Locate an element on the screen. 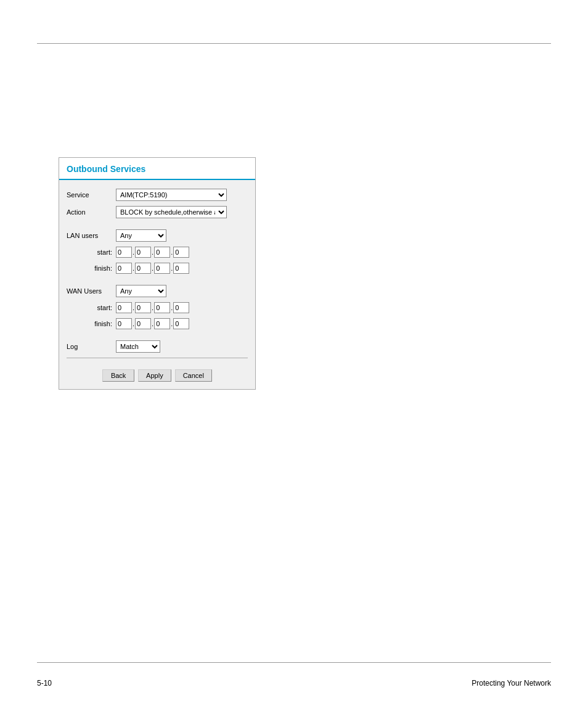 The image size is (588, 706). button-row: Back Apply Cancel is located at coordinates (157, 374).